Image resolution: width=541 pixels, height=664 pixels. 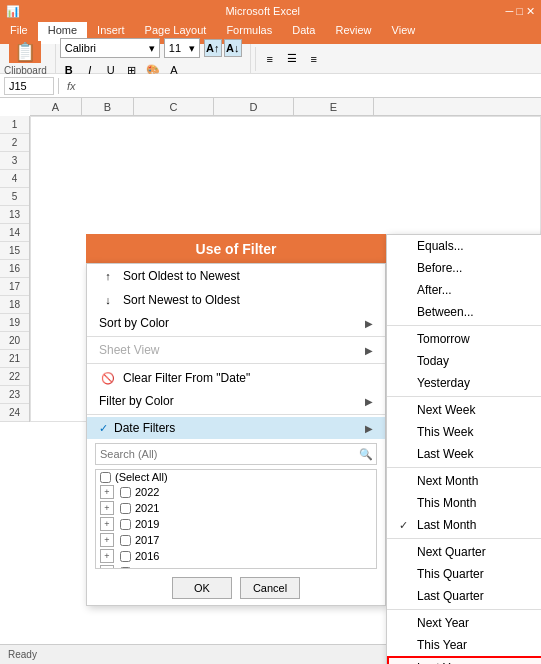 I want to click on expand-2017-icon: +, so click(x=107, y=540).